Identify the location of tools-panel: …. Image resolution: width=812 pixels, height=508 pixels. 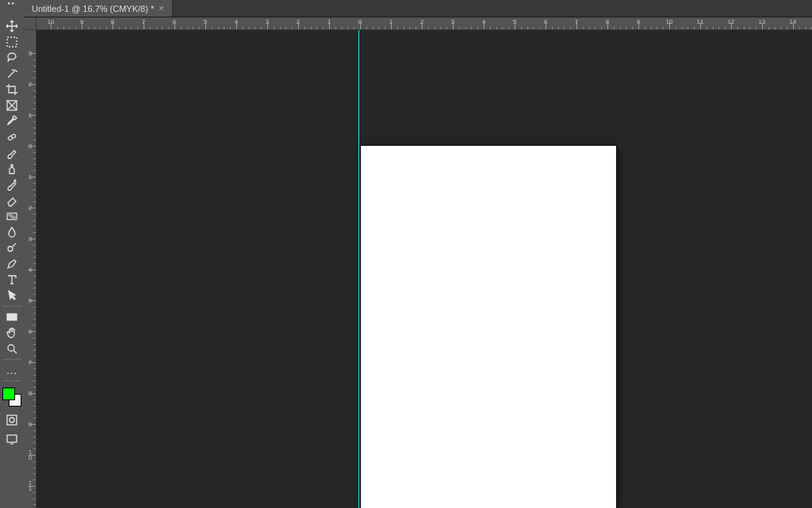
(12, 257).